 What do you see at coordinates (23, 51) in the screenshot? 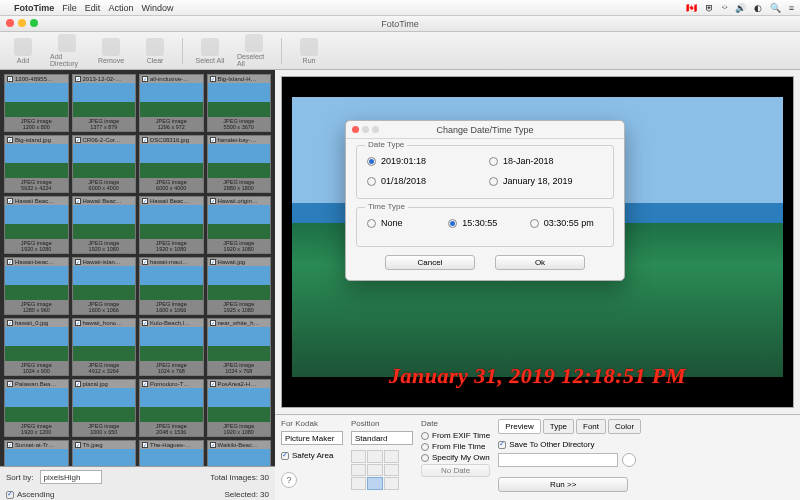
I see `toolbar-add-button: Add` at bounding box center [23, 51].